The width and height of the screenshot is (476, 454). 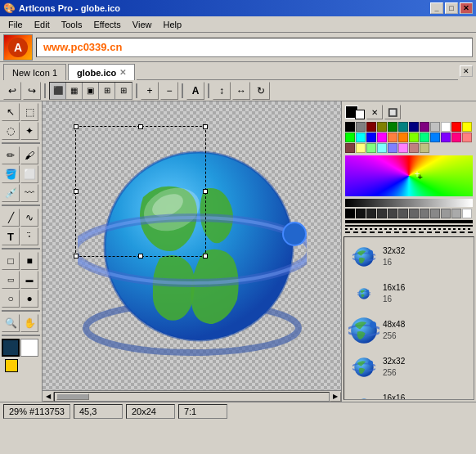 I want to click on icon-variant-item: 32x32 16, so click(x=409, y=257).